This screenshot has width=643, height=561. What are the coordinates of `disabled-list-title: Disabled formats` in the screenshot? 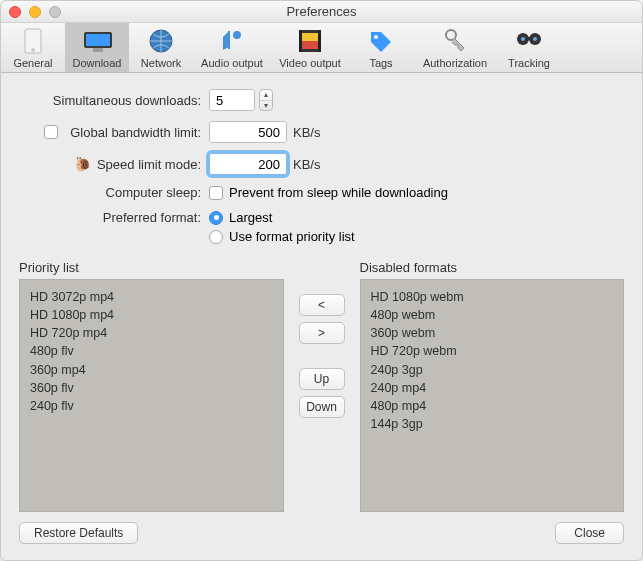 It's located at (492, 268).